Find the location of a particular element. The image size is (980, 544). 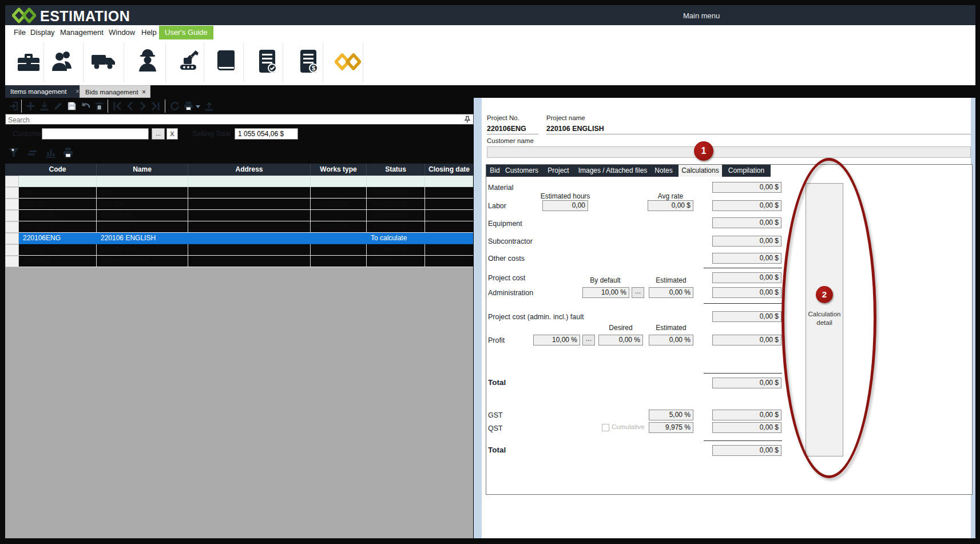

project-name-field: 220106 ENGLISH is located at coordinates (759, 129).